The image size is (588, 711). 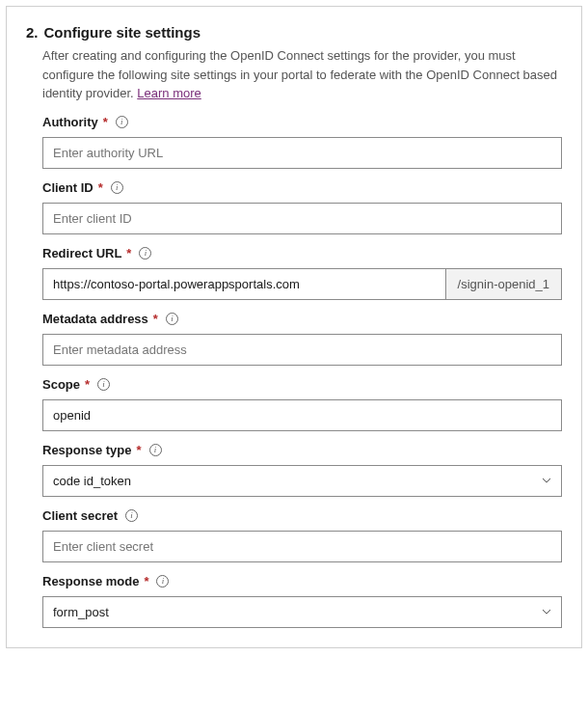 I want to click on step-description: After creating and configuring the OpenI…, so click(x=303, y=75).